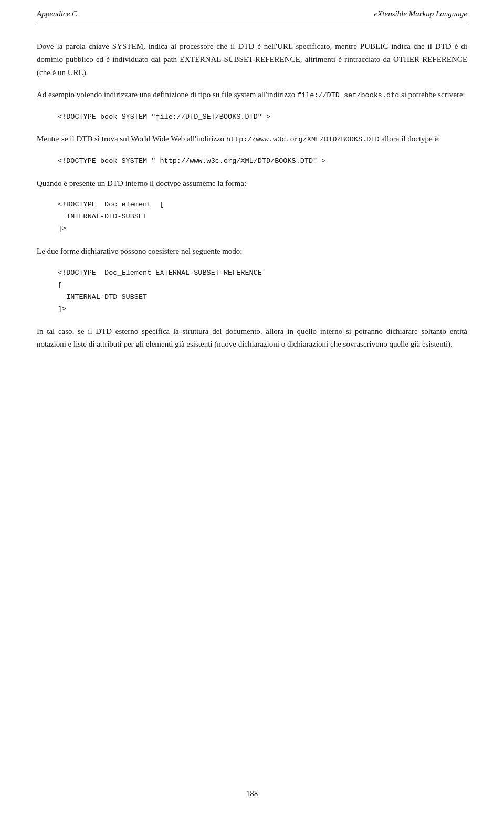 The width and height of the screenshot is (504, 814). I want to click on code-line-3-2: INTERNAL-DTD-SUBSET, so click(262, 217).